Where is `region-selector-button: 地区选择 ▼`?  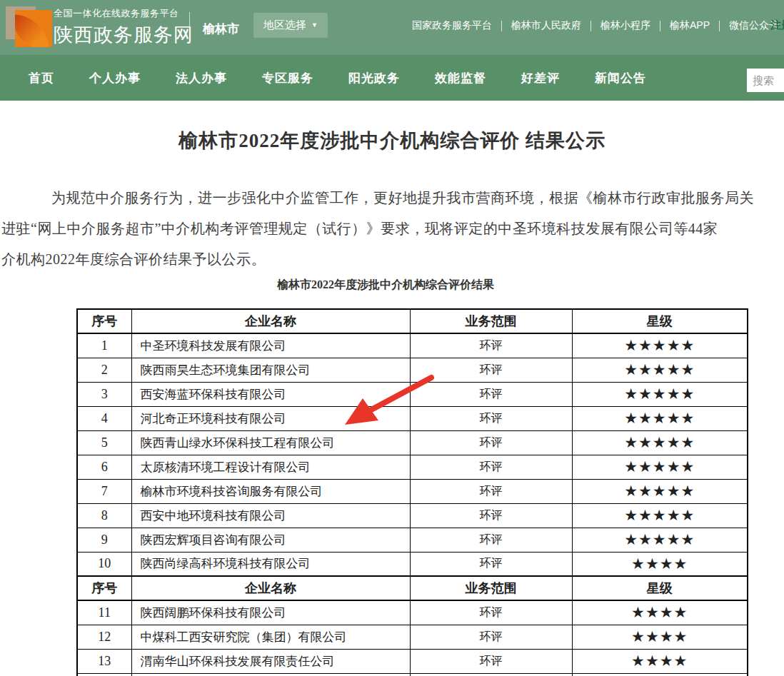 region-selector-button: 地区选择 ▼ is located at coordinates (291, 26).